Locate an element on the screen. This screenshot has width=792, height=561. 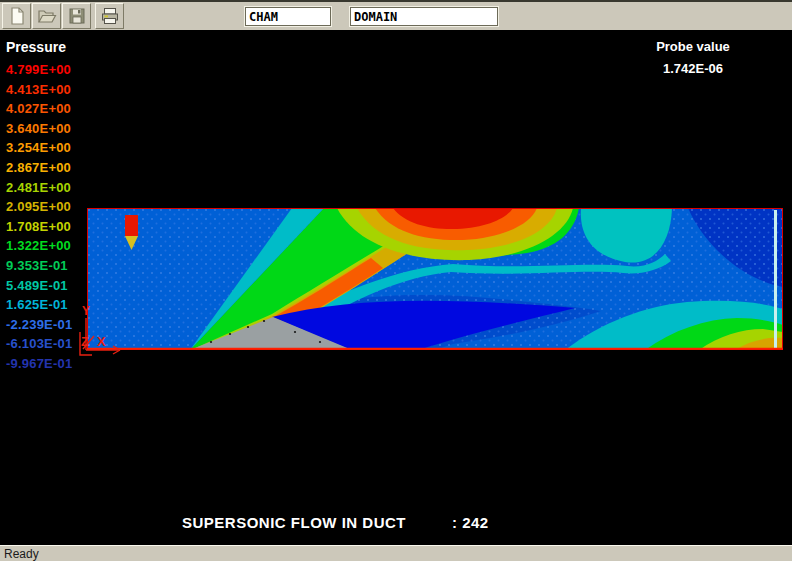
save-button is located at coordinates (76, 16).